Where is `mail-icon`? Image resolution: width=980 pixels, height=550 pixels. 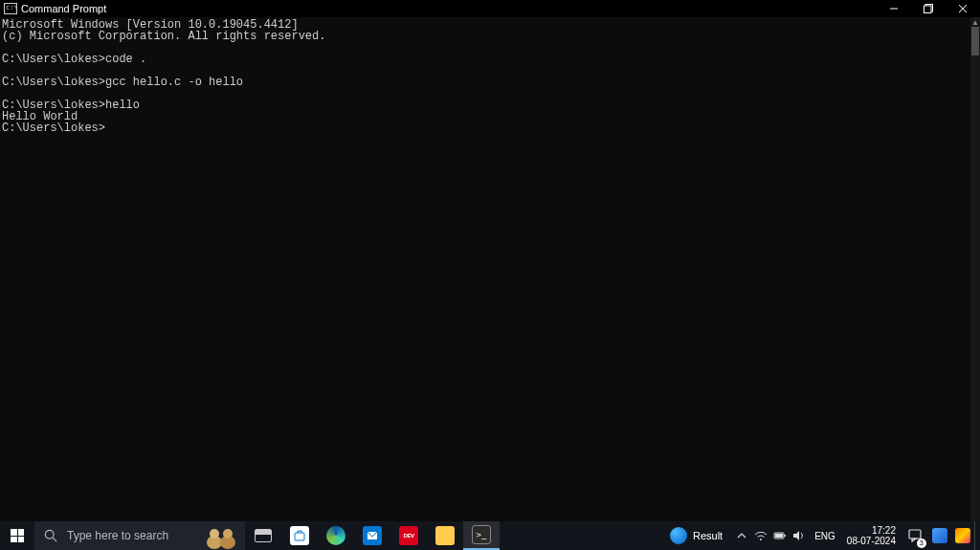
mail-icon is located at coordinates (372, 536).